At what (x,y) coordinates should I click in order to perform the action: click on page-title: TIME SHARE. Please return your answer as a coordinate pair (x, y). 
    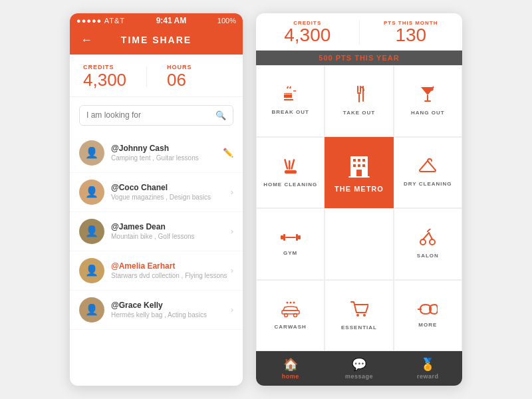
    Looking at the image, I should click on (156, 40).